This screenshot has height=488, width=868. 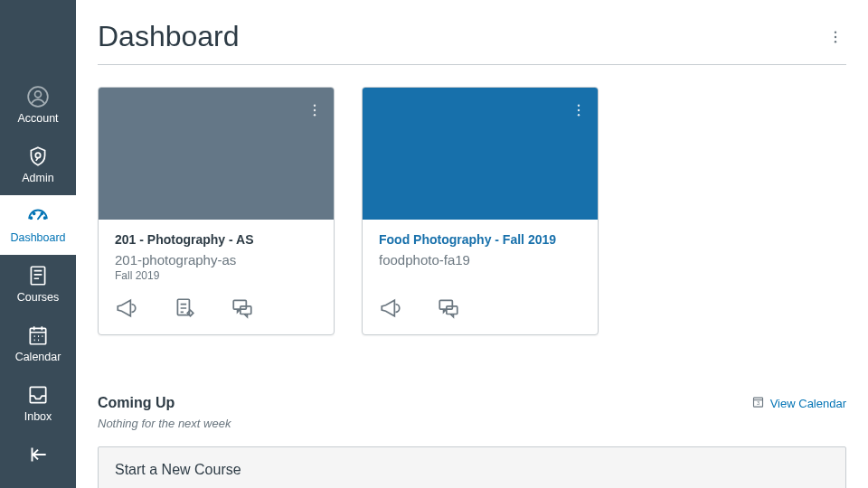 What do you see at coordinates (38, 357) in the screenshot?
I see `sidebar-item-label: Calendar` at bounding box center [38, 357].